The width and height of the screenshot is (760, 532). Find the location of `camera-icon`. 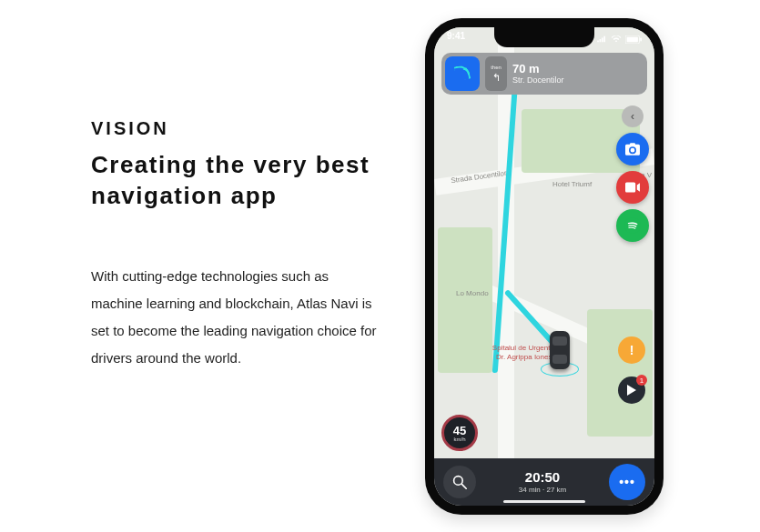

camera-icon is located at coordinates (633, 149).